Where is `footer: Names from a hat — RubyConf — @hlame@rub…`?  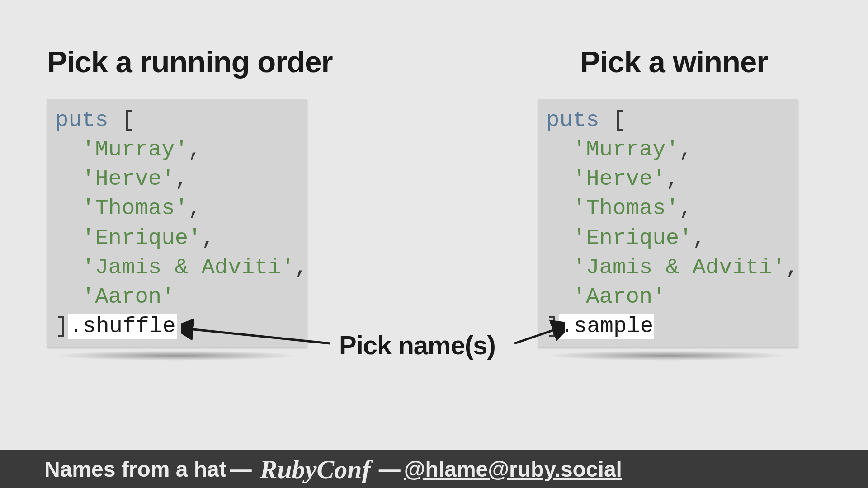
footer: Names from a hat — RubyConf — @hlame@rub… is located at coordinates (434, 469).